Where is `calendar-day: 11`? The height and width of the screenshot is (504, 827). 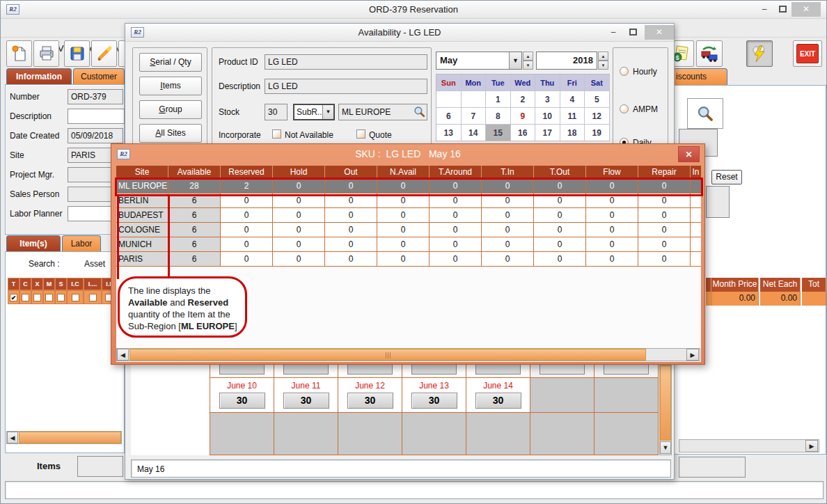
calendar-day: 11 is located at coordinates (573, 116).